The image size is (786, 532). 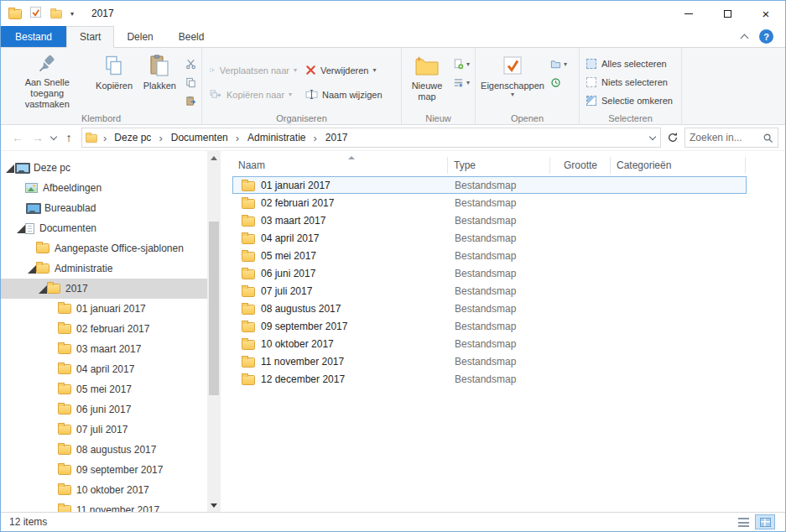 I want to click on file-row: 12 december 2017 Bestandsmap, so click(x=490, y=379).